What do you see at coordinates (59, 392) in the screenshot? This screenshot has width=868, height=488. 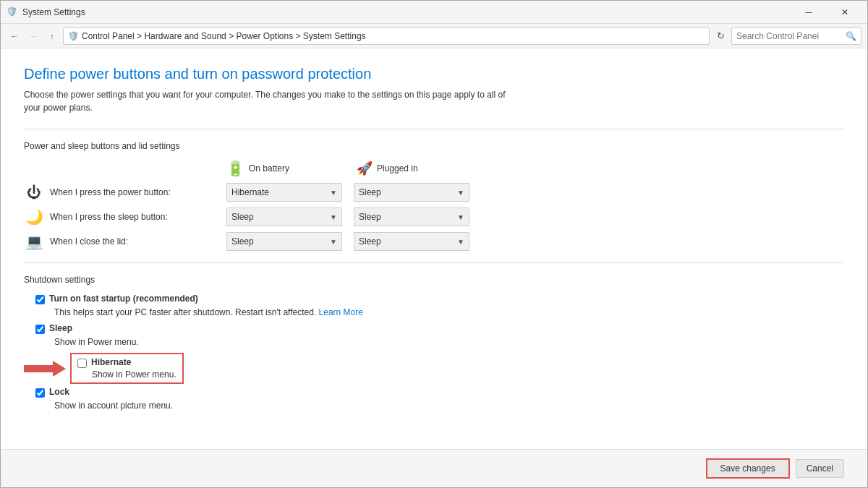 I see `lock-label-text: Lock` at bounding box center [59, 392].